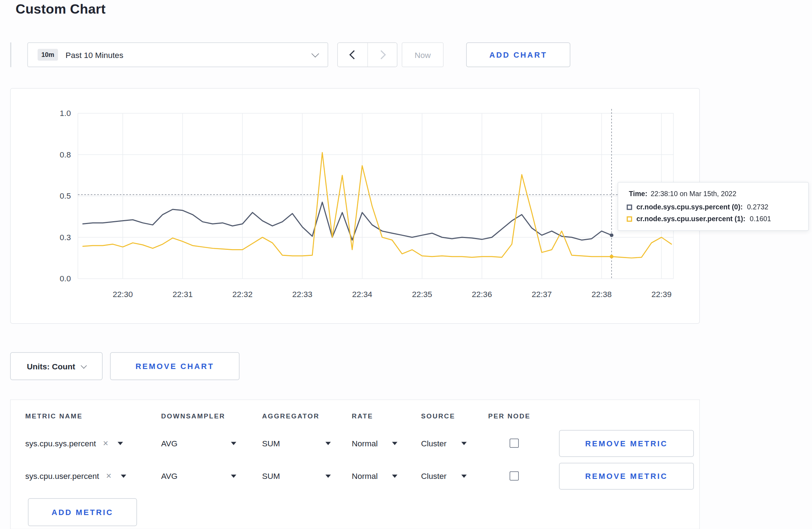 The width and height of the screenshot is (812, 529). I want to click on x-axis-label: 22:38, so click(601, 294).